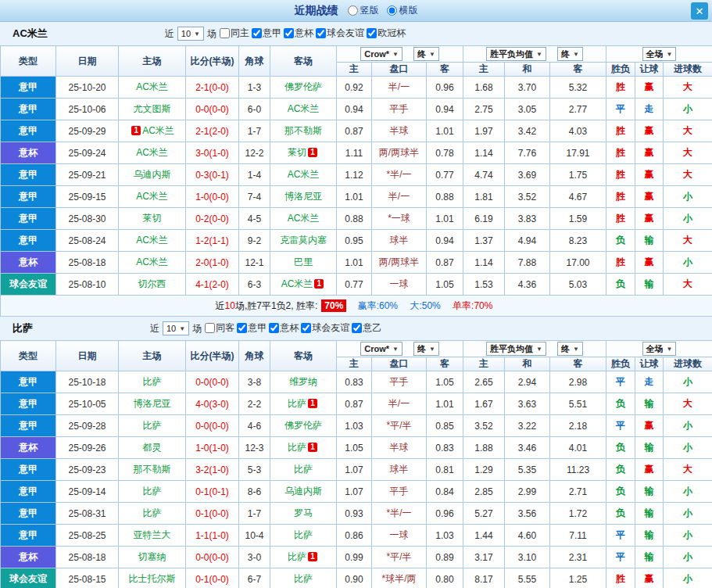  I want to click on red-card-badge: 1, so click(313, 557).